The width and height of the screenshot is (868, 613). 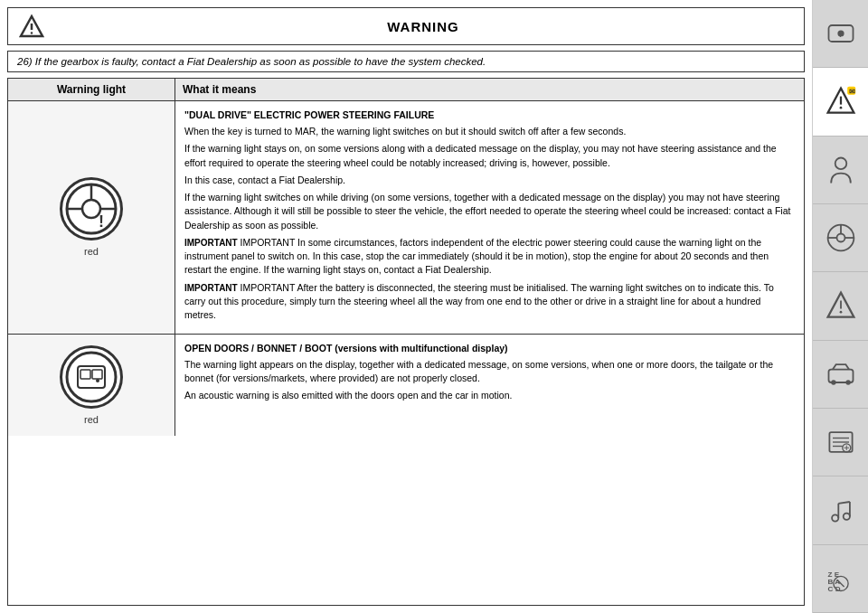 What do you see at coordinates (841, 510) in the screenshot?
I see `music-icon` at bounding box center [841, 510].